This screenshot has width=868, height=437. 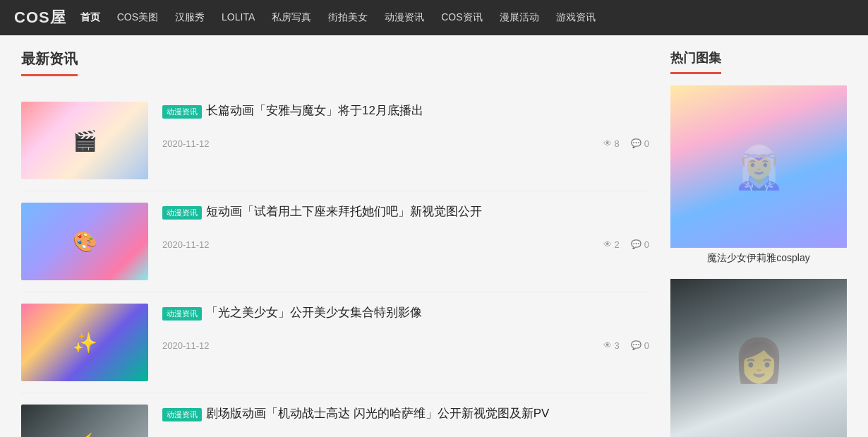 I want to click on news-body: 动漫资讯短动画「试着用土下座来拜托她们吧」新视觉图公开2020-11-12👁 2…, so click(x=406, y=226).